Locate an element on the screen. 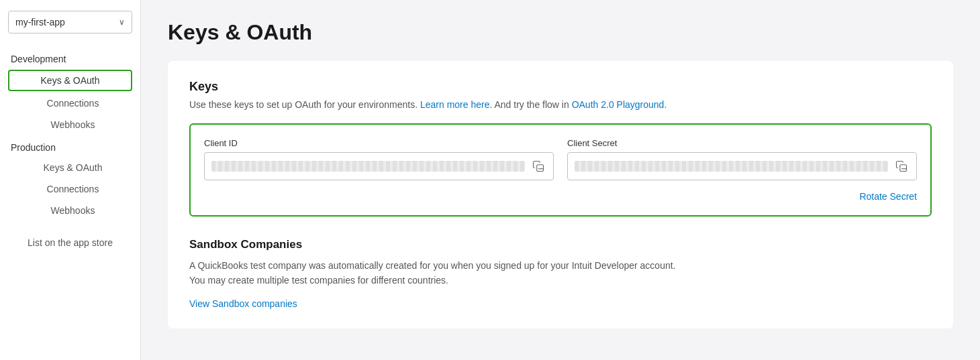  sidebar-section-development: Development is located at coordinates (70, 58).